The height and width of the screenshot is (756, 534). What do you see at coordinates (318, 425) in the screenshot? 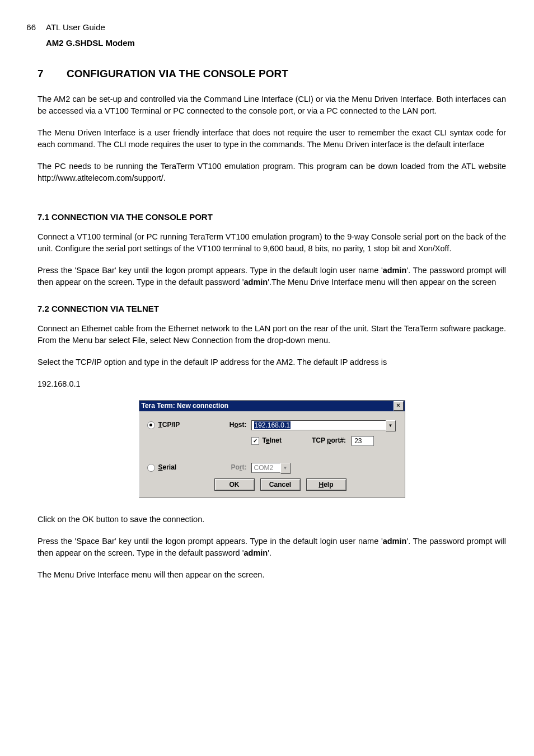
I see `host-input: 192.168.0.1` at bounding box center [318, 425].